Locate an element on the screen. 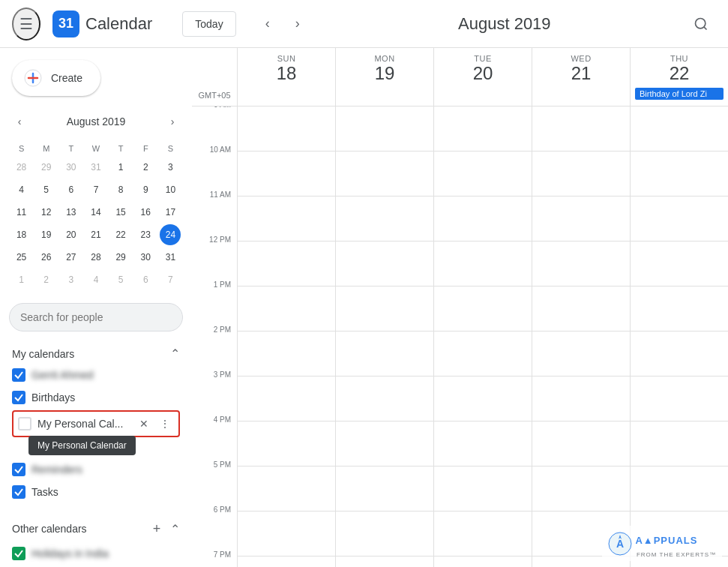 The image size is (728, 567). mini-day-today: 24 is located at coordinates (170, 235).